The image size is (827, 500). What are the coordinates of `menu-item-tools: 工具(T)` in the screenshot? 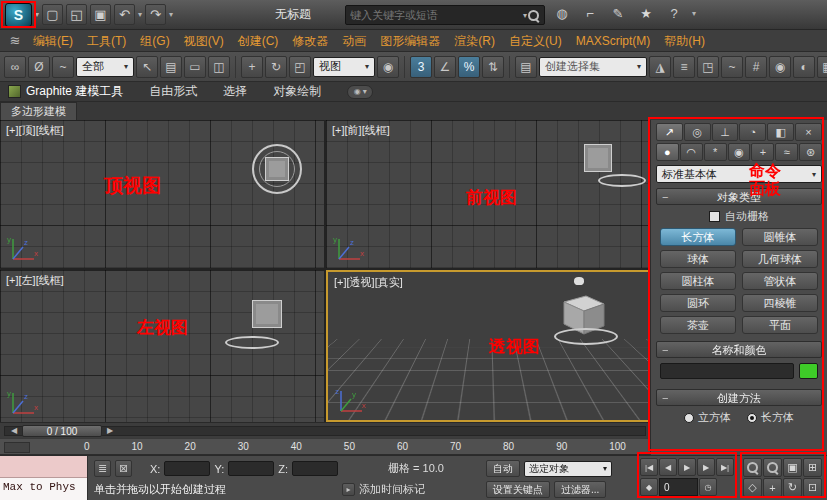 It's located at (106, 41).